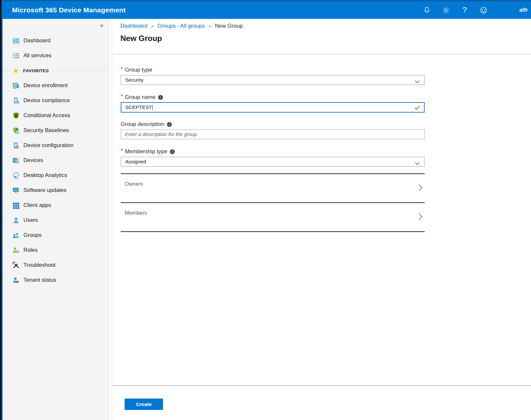 The height and width of the screenshot is (420, 531). I want to click on signed-in-user: alfr, so click(524, 10).